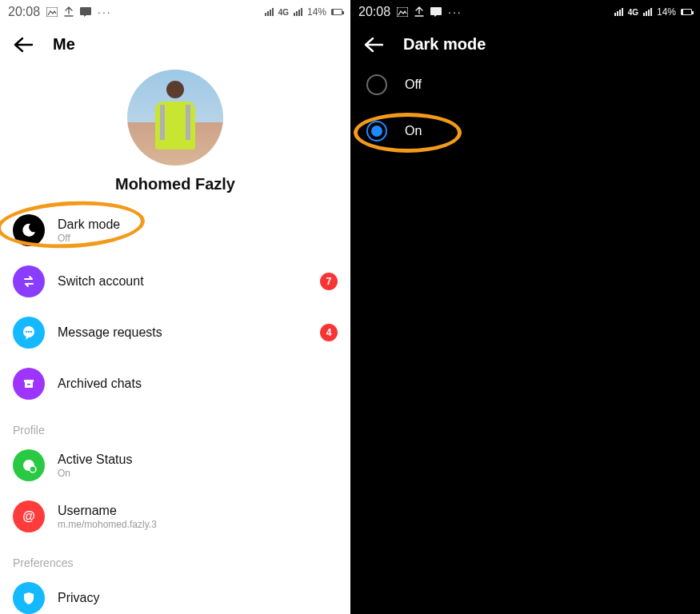 The width and height of the screenshot is (700, 614). Describe the element at coordinates (29, 598) in the screenshot. I see `shield-icon` at that location.